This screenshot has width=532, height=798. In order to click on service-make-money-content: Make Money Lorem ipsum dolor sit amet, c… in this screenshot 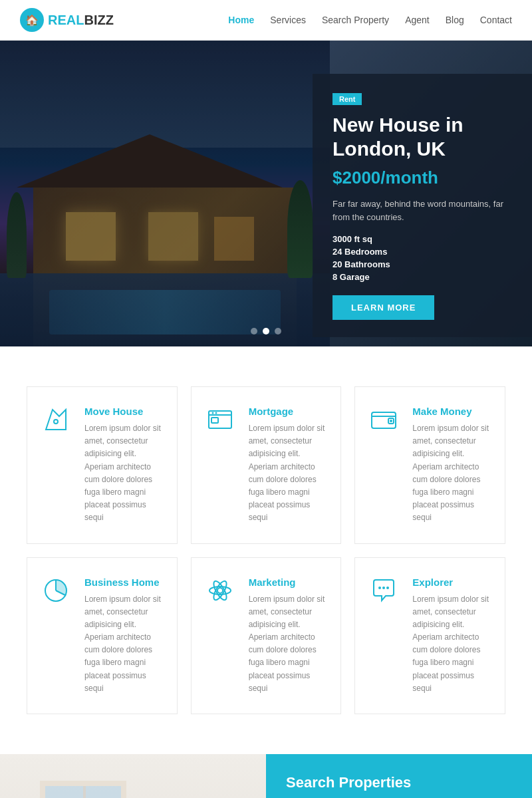, I will do `click(451, 466)`.